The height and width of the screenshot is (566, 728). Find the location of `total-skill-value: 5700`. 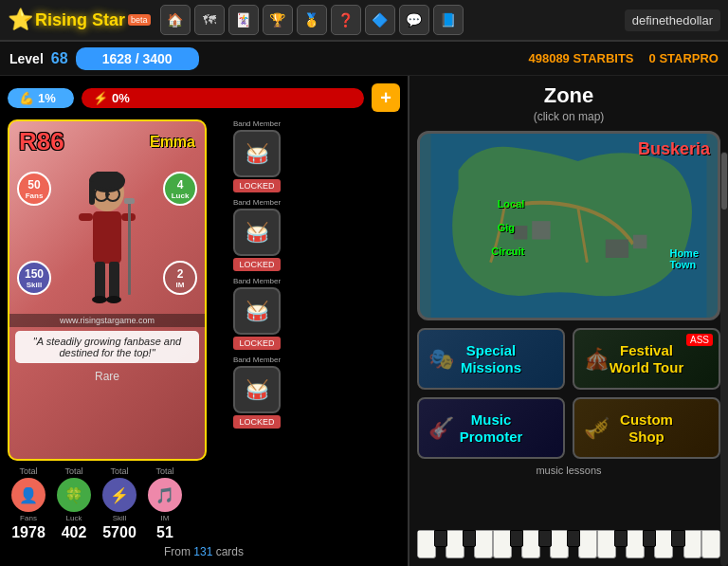

total-skill-value: 5700 is located at coordinates (119, 533).